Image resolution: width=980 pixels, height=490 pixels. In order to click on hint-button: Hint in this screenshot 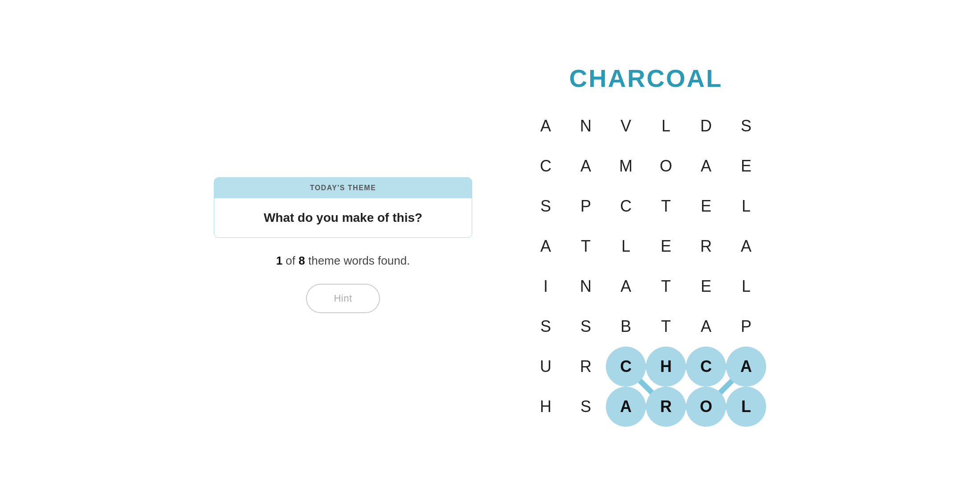, I will do `click(343, 298)`.